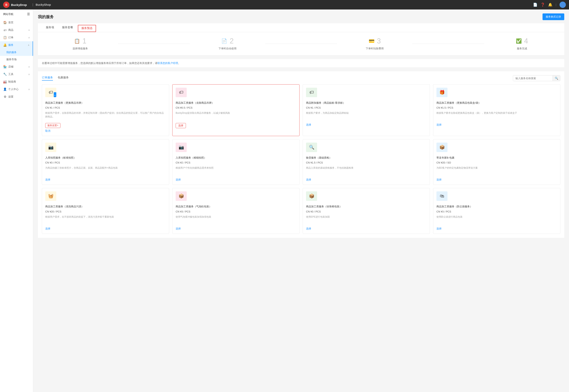 The height and width of the screenshot is (392, 569). Describe the element at coordinates (181, 92) in the screenshot. I see `service-card-2-img: 🏷` at that location.